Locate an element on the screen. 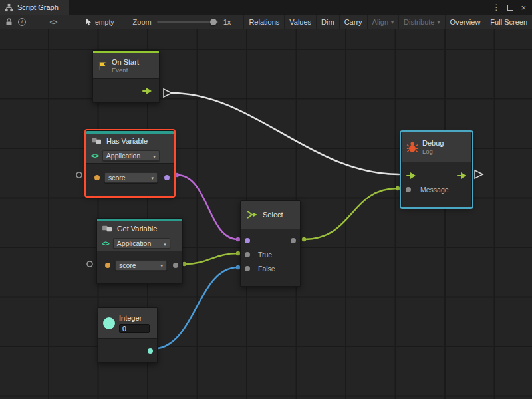 This screenshot has height=399, width=532. hasvariable-name-port-ring is located at coordinates (79, 175).